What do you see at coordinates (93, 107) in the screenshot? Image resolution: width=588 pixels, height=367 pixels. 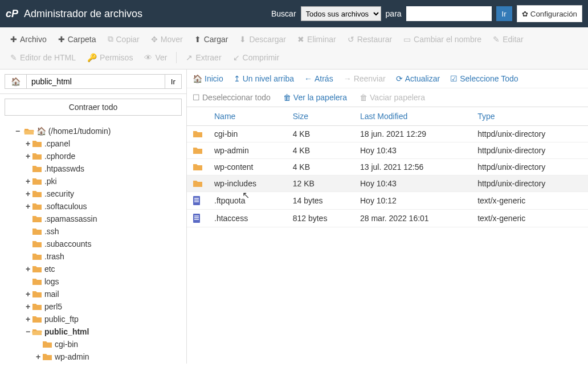 I see `collapse-all-button: Contraer todo` at bounding box center [93, 107].